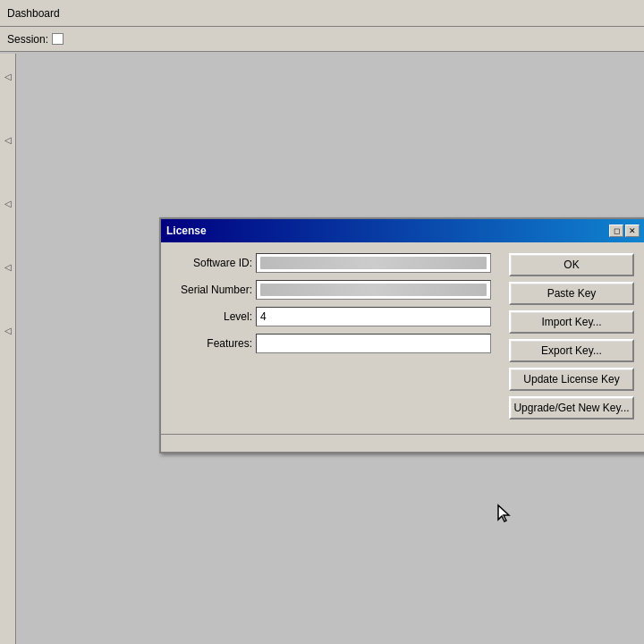  Describe the element at coordinates (572, 408) in the screenshot. I see `upgrade-key-button: Upgrade/Get New Key...` at that location.